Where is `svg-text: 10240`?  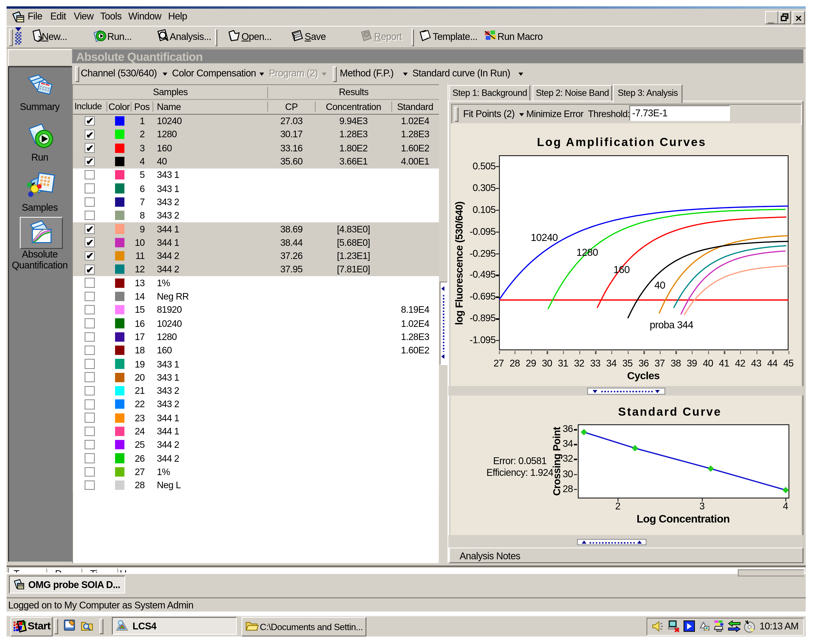 svg-text: 10240 is located at coordinates (544, 238).